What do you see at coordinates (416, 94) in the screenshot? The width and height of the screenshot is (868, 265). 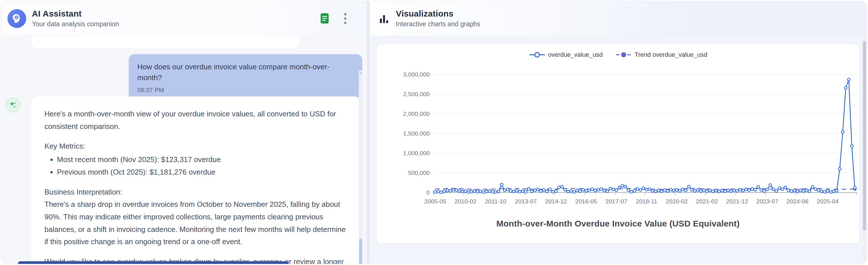 I see `svg-text: 2,500,000` at bounding box center [416, 94].